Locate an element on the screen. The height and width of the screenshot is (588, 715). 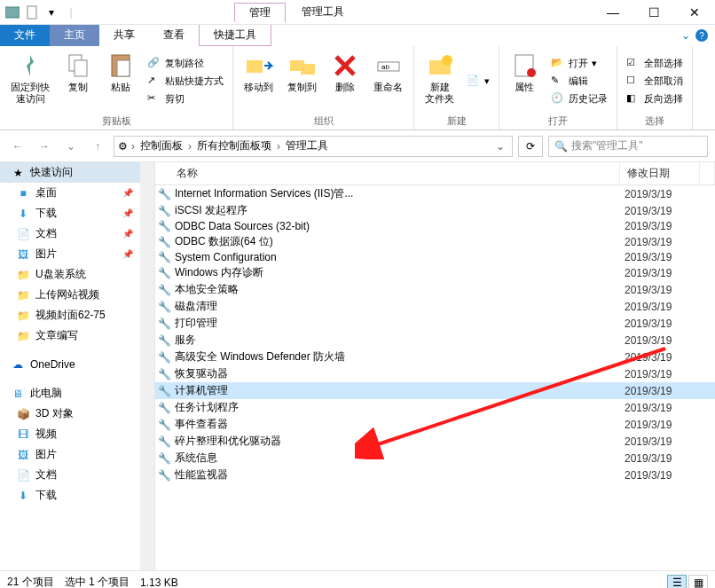
file-row: 🔧 ODBC Data Sources (32-bit) 2019/3/19 is located at coordinates (435, 226).